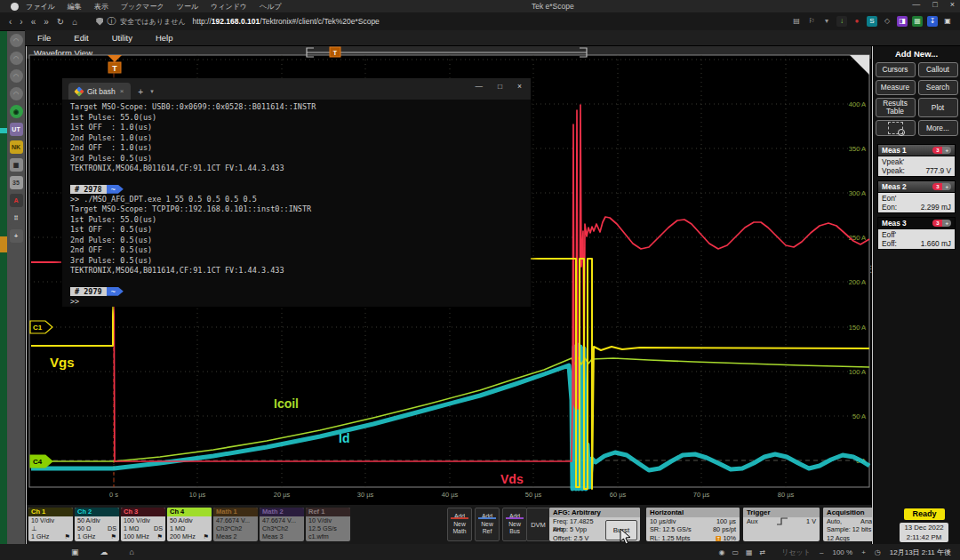 This screenshot has height=560, width=960. I want to click on channel-badge-ch4: Ch 450 A/div1 MΩ200 MHz⚑, so click(189, 524).